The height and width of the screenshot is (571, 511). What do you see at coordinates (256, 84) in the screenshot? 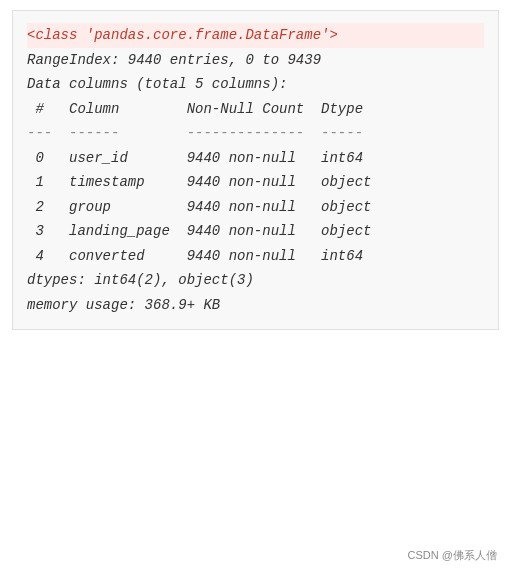
I see `line-data-cols: Data columns (total 5 columns):` at bounding box center [256, 84].